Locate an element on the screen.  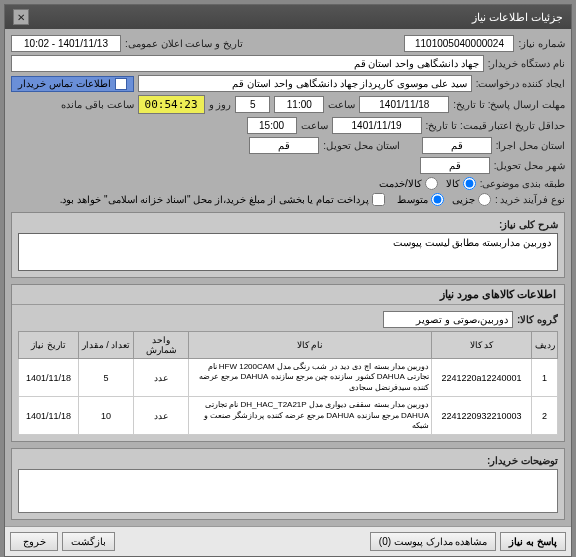
contact-note-text: اطلاعات تماس خریدار is located at coordinates (64, 84).